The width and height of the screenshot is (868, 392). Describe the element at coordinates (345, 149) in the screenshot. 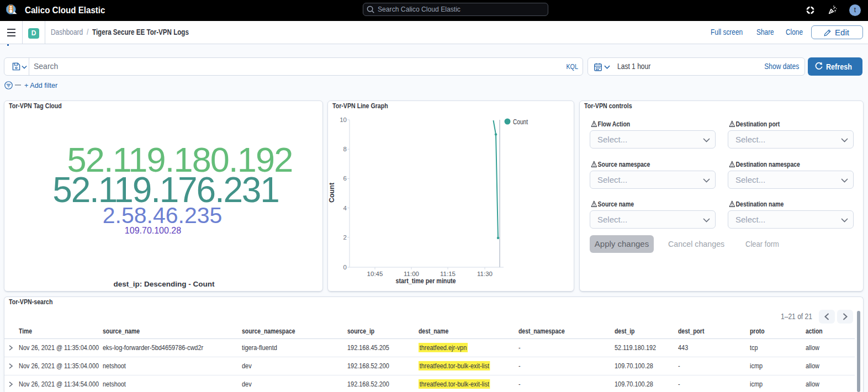

I see `svg-text: 8` at that location.